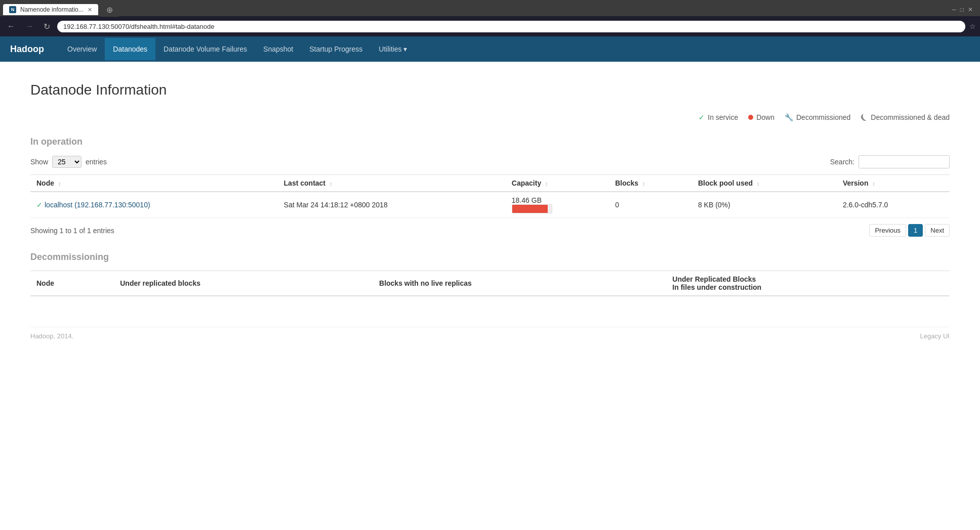 The width and height of the screenshot is (980, 530). What do you see at coordinates (52, 10) in the screenshot?
I see `tab-title: Namenode informatio...` at bounding box center [52, 10].